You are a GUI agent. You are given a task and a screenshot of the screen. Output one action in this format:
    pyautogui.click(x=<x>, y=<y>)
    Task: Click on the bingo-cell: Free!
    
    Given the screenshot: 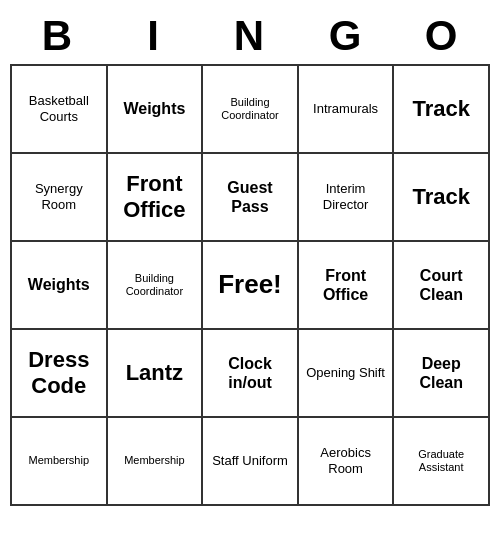 What is the action you would take?
    pyautogui.click(x=251, y=286)
    